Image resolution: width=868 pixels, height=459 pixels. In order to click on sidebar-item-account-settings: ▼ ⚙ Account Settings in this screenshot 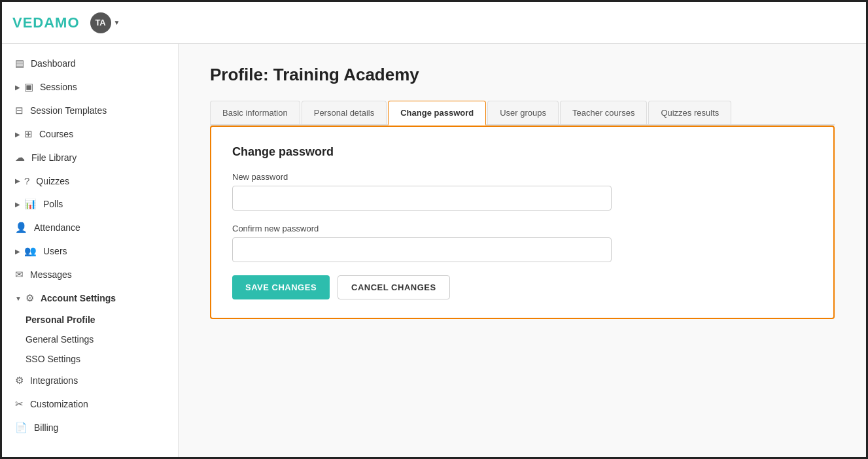, I will do `click(90, 298)`.